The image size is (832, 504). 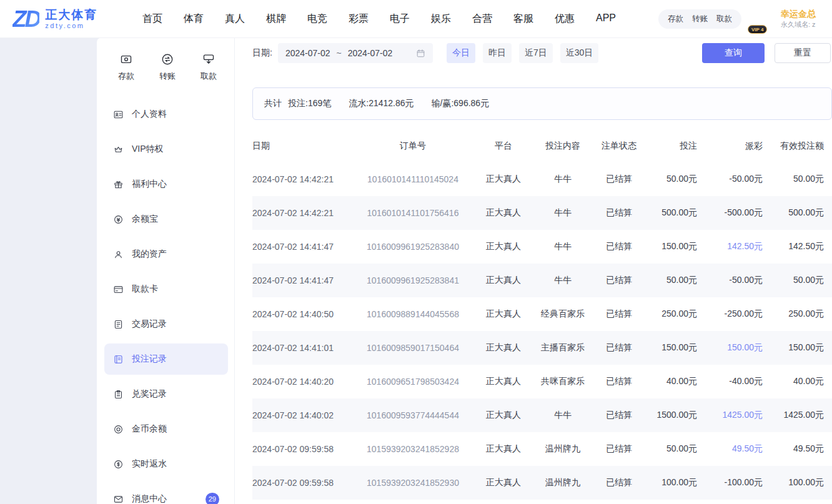 I want to click on top-header: ZD 正大体育 zdty.com 首页体育真人棋牌电竞彩票电子娱乐合营客服优惠A…, so click(x=416, y=19).